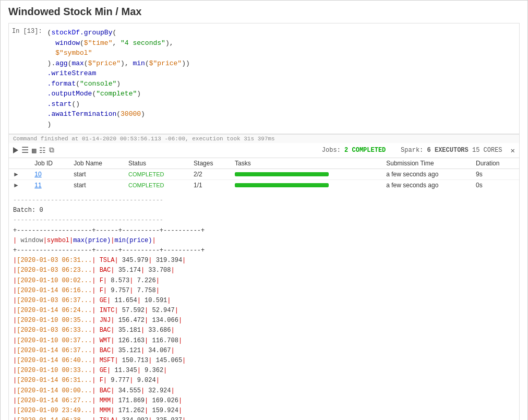 This screenshot has height=420, width=528. I want to click on cell-label: In [13]:, so click(27, 31).